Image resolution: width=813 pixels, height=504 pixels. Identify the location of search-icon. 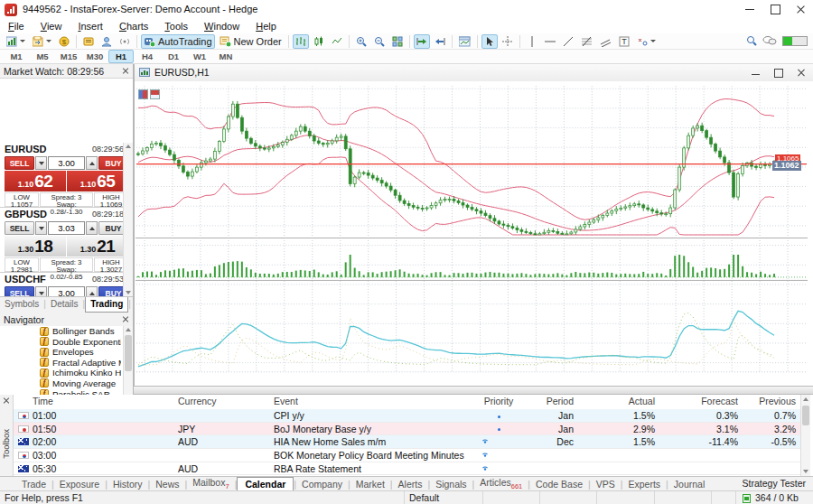
(752, 41).